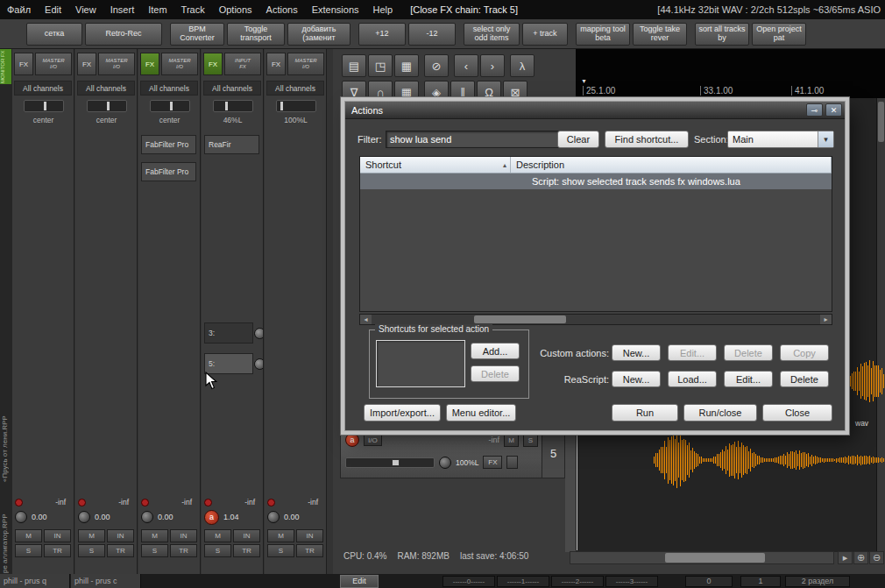 This screenshot has height=588, width=885. Describe the element at coordinates (781, 139) in the screenshot. I see `section-dropdown: Main ▾` at that location.